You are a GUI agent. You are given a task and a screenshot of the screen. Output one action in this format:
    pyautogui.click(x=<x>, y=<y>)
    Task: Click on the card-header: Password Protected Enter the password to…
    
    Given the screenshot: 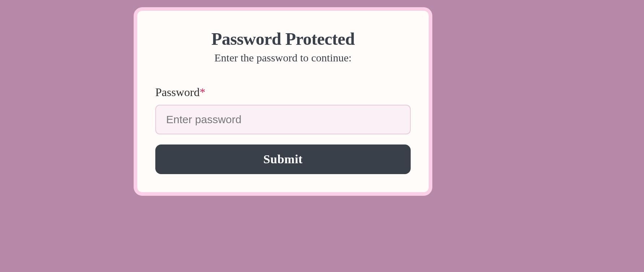 What is the action you would take?
    pyautogui.click(x=283, y=46)
    